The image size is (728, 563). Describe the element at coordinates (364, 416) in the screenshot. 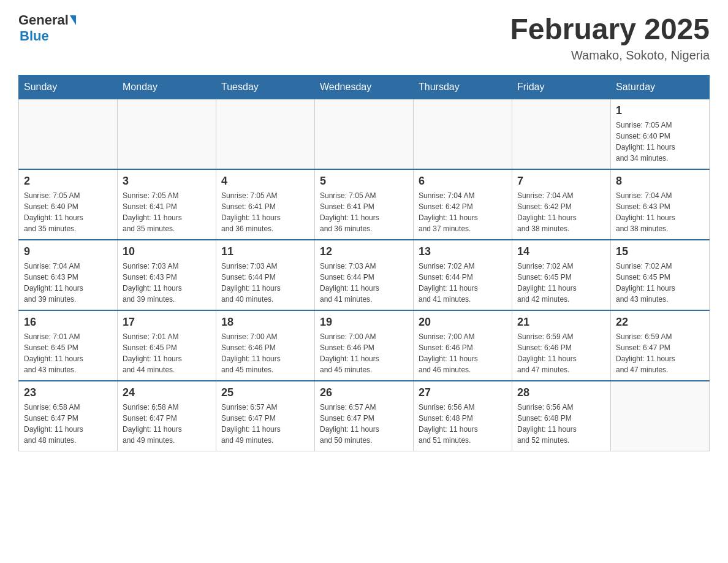

I see `calendar-cell: 26Sunrise: 6:57 AM Sunset: 6:47 PM Dayli…` at that location.